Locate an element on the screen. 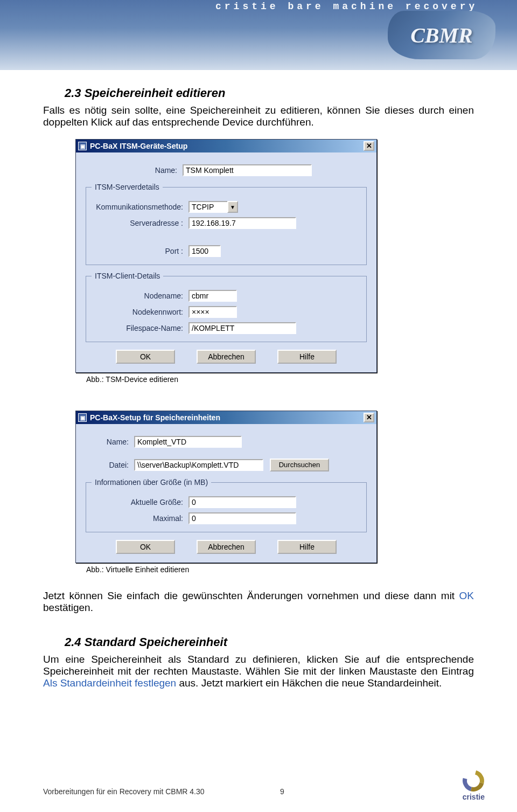 Image resolution: width=517 pixels, height=812 pixels. titlebar: ▣ PC-BaX-Setup für Speichereinheiten ✕ is located at coordinates (226, 418).